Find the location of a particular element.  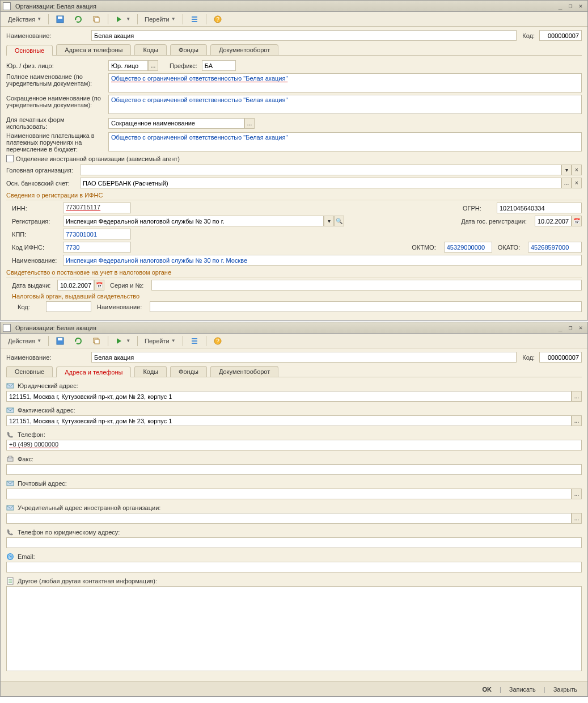

legal-addr-input is located at coordinates (289, 396).